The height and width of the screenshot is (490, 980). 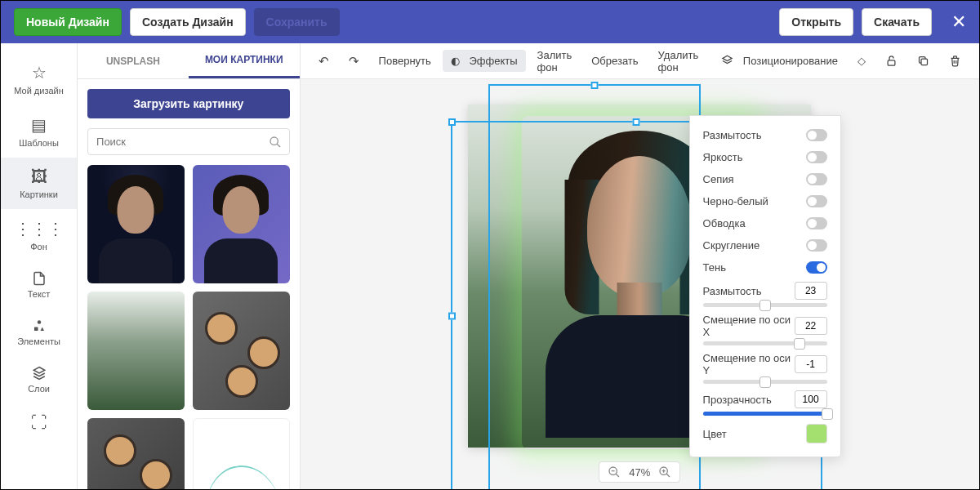 I want to click on create-design-button: Создать Дизайн, so click(x=188, y=22).